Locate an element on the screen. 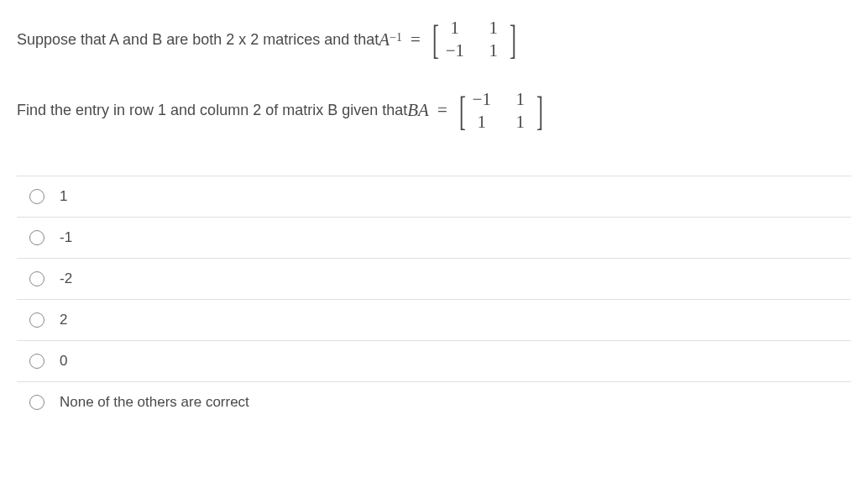 This screenshot has height=504, width=868. option-row: 0 is located at coordinates (434, 361).